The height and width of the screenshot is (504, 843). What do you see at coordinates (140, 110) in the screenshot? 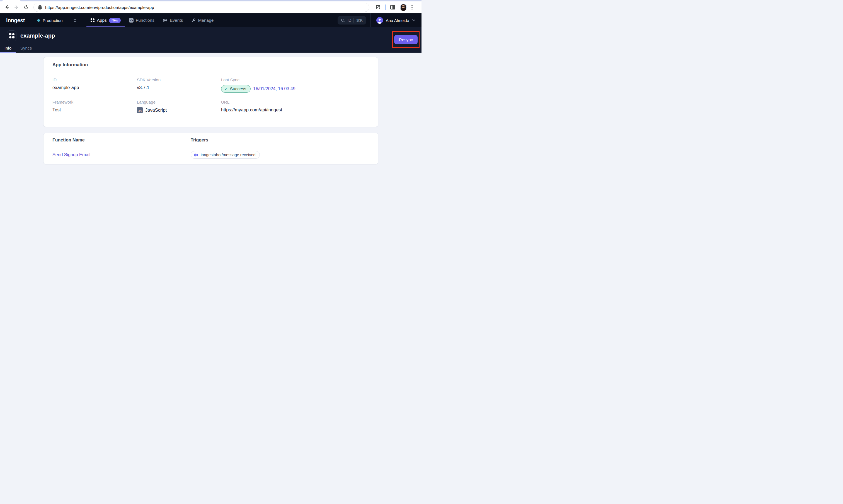
I see `javascript-icon: JS` at bounding box center [140, 110].